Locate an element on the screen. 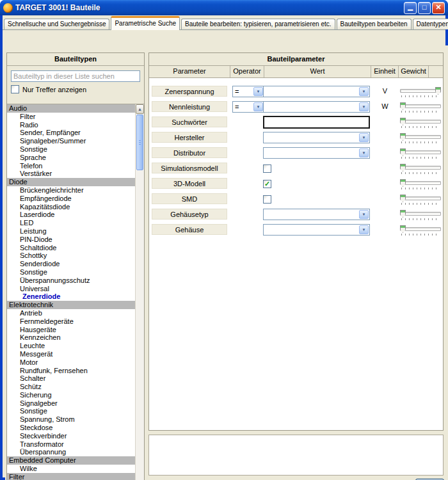 This screenshot has height=480, width=448. type-list-item: Kennzeichen is located at coordinates (71, 338).